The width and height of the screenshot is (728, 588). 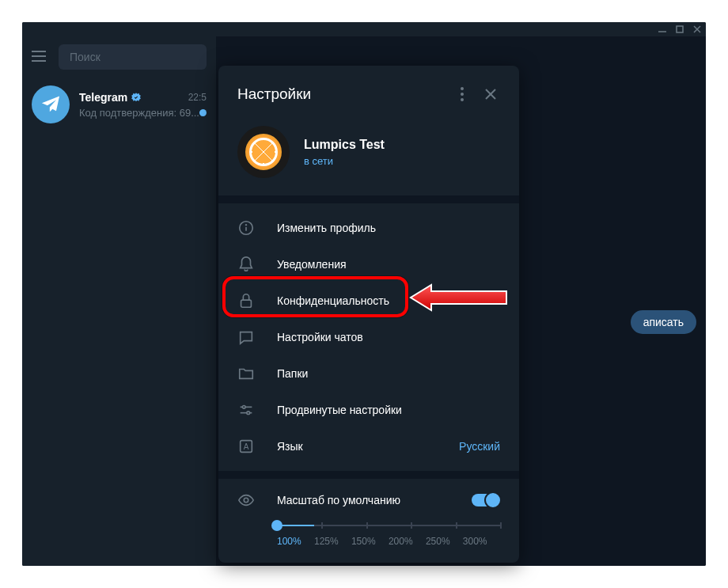 I want to click on unread-badge, so click(x=203, y=112).